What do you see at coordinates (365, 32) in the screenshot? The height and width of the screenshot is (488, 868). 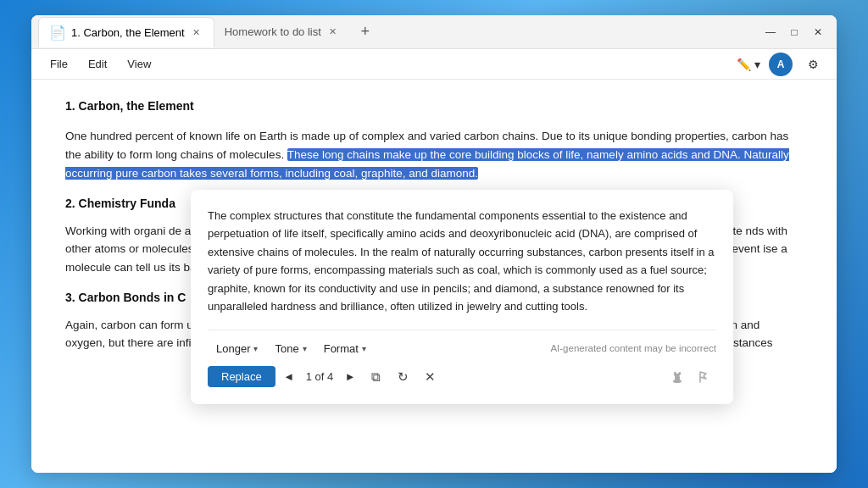 I see `new-tab-button: +` at bounding box center [365, 32].